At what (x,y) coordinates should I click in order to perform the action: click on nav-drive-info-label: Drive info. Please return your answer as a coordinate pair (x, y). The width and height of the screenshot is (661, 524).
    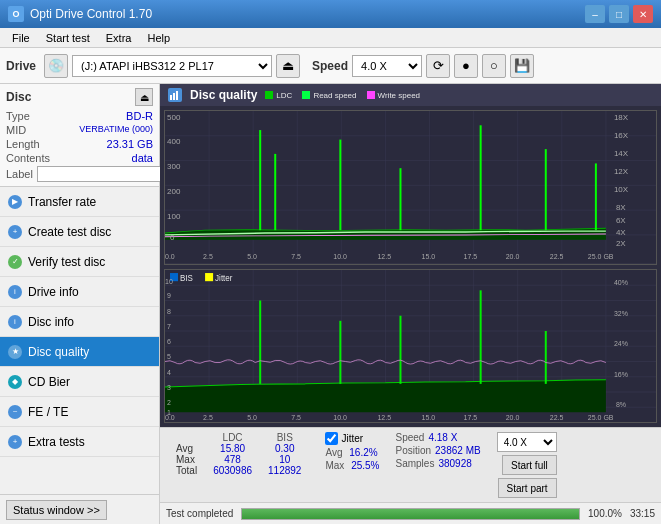
    Looking at the image, I should click on (54, 292).